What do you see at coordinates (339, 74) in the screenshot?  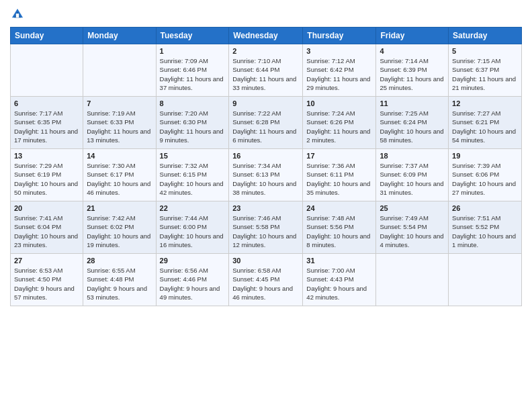 I see `day-info: Sunrise: 7:12 AM Sunset: 6:42 PM Dayligh…` at bounding box center [339, 74].